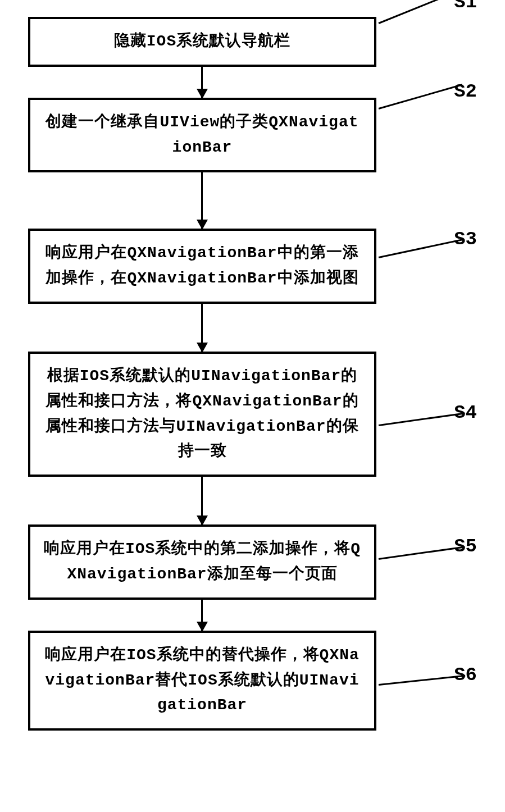  I want to click on step-label-s6: S6, so click(465, 675).